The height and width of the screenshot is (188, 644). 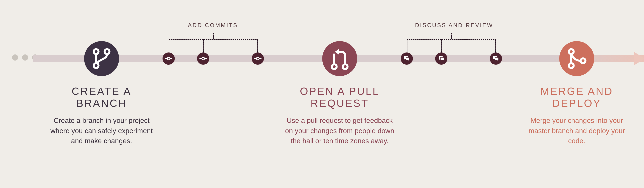 What do you see at coordinates (340, 97) in the screenshot?
I see `title-pr: OPEN A PULL REQUEST` at bounding box center [340, 97].